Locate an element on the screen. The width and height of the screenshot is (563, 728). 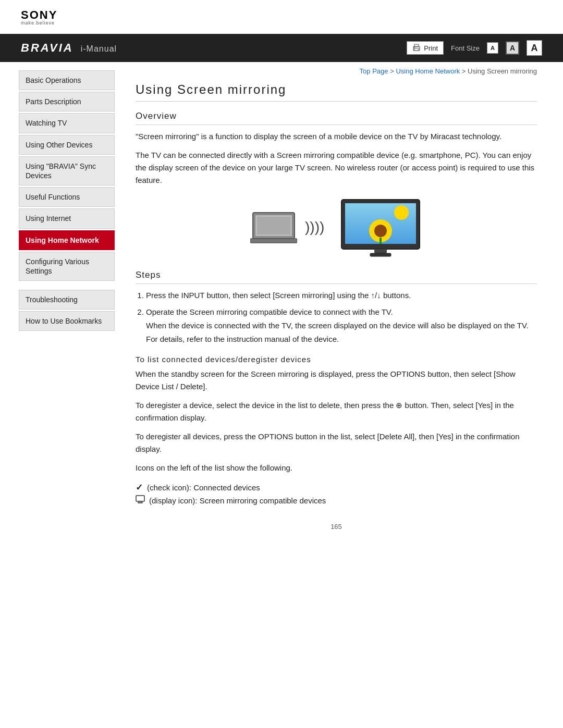
breadcrumb-top-page: Top Page is located at coordinates (374, 71).